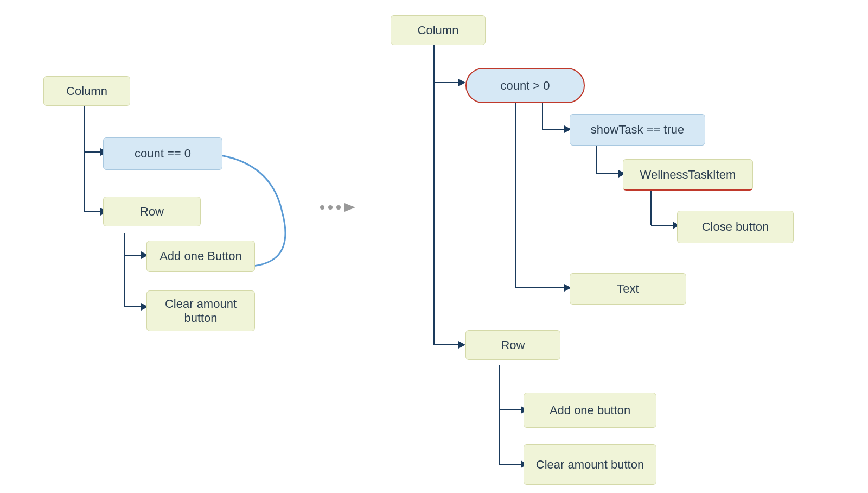  I want to click on left-row-node: Row, so click(152, 212).